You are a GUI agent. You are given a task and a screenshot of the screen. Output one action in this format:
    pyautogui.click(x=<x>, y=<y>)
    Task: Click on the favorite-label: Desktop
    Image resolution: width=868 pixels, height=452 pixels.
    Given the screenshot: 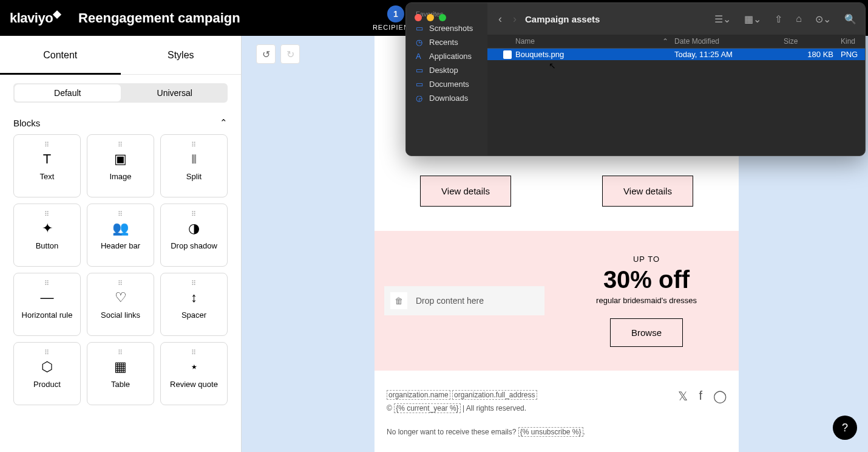 What is the action you would take?
    pyautogui.click(x=444, y=70)
    